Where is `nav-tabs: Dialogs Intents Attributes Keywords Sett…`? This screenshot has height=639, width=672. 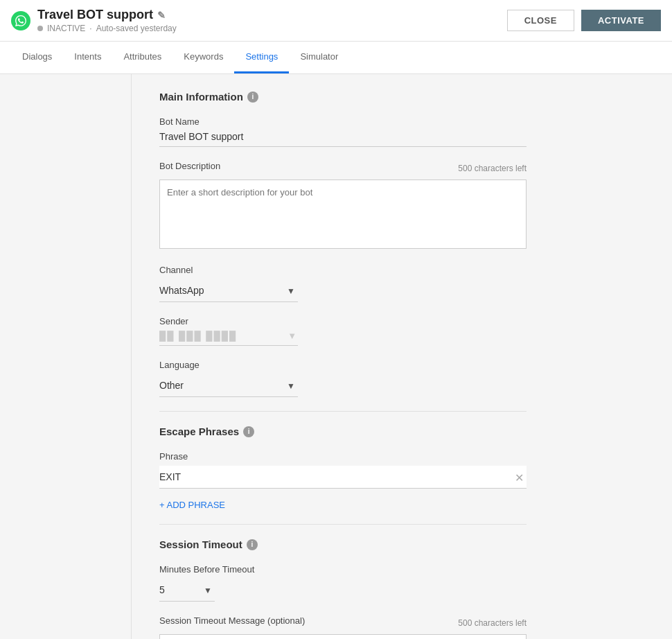 nav-tabs: Dialogs Intents Attributes Keywords Sett… is located at coordinates (336, 58).